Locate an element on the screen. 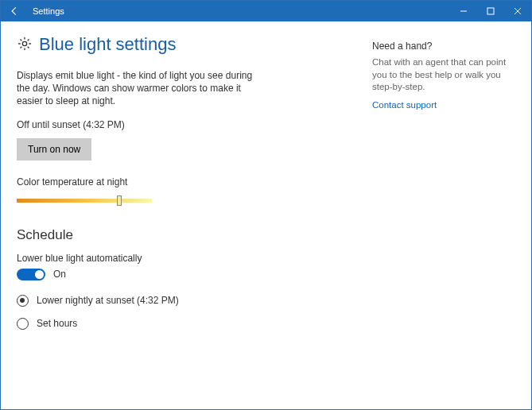 This screenshot has height=410, width=532. schedule-heading: Schedule is located at coordinates (178, 235).